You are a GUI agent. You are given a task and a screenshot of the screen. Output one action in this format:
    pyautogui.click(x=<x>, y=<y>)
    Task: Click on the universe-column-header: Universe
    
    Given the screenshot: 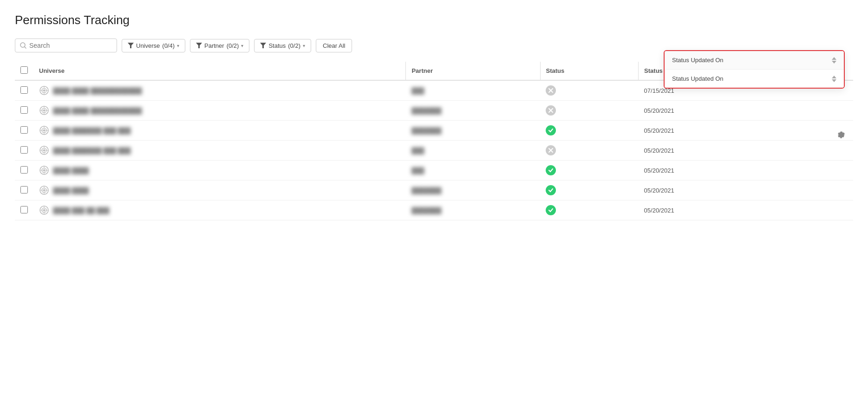 What is the action you would take?
    pyautogui.click(x=220, y=71)
    